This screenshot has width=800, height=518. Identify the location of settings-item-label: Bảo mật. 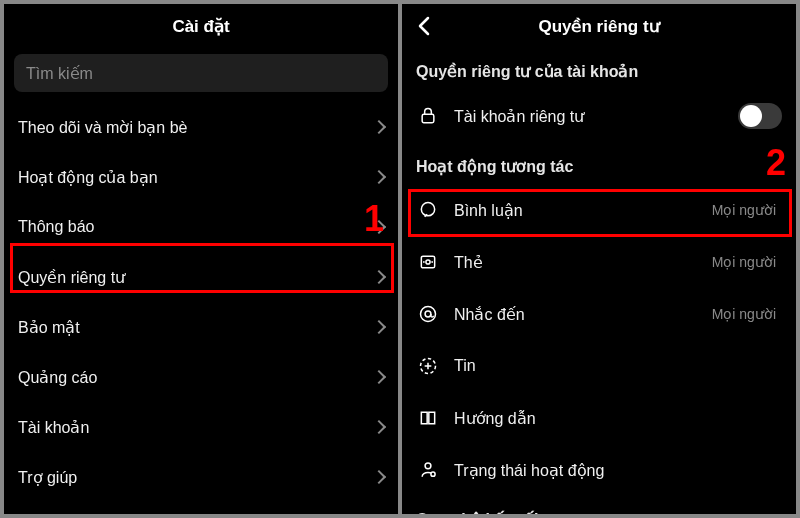
(193, 328).